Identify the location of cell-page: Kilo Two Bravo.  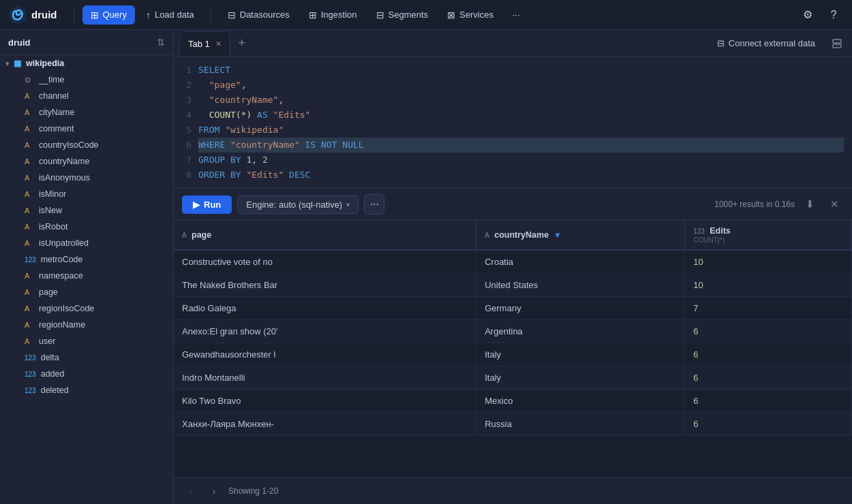
(325, 401).